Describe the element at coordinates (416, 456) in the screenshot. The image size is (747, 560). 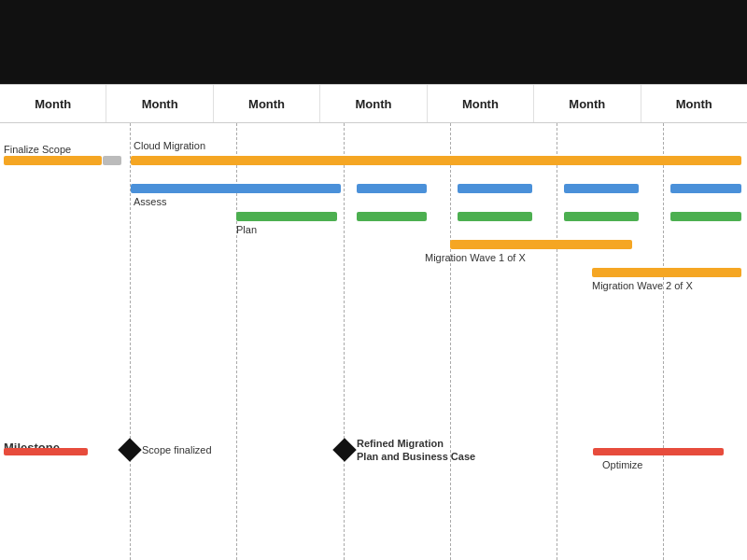
I see `label-refined-2: Plan and Business Case` at that location.